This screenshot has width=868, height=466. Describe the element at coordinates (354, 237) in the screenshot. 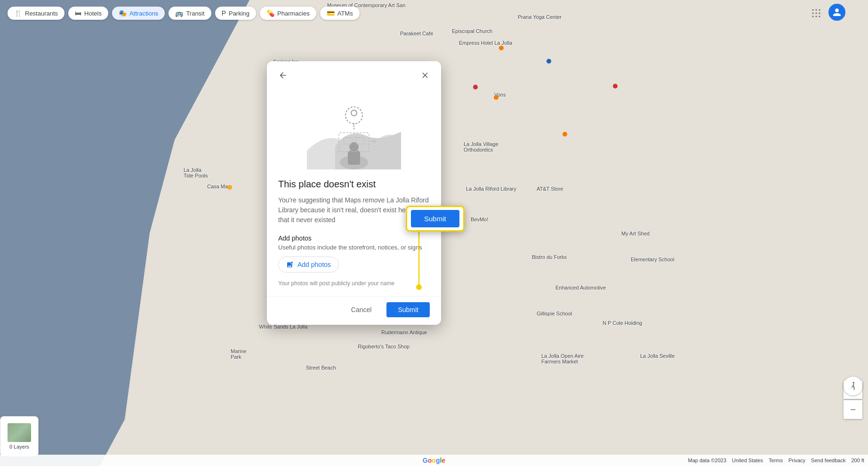

I see `dialog-content: This place doesn't exist You're suggesti…` at that location.